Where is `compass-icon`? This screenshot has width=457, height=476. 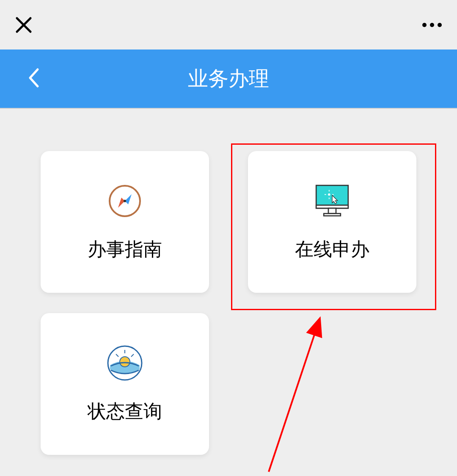 compass-icon is located at coordinates (125, 201).